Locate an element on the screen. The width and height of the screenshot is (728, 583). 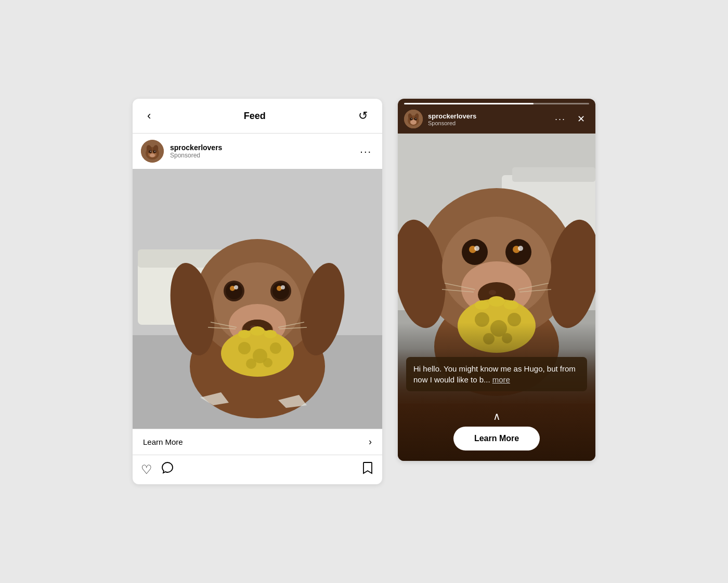
post-info: sprockerlovers Sponsored is located at coordinates (261, 151).